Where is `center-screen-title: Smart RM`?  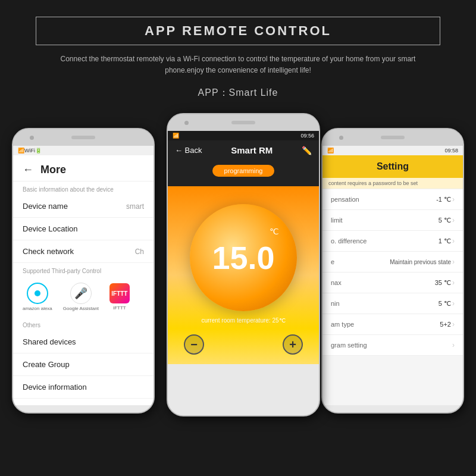
center-screen-title: Smart RM is located at coordinates (252, 150).